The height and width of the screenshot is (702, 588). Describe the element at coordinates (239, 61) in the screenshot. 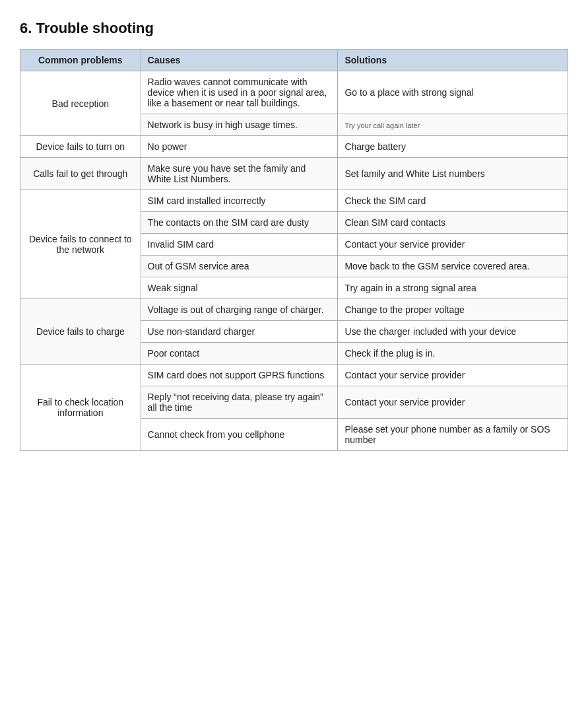

I see `header-causes: Causes` at that location.